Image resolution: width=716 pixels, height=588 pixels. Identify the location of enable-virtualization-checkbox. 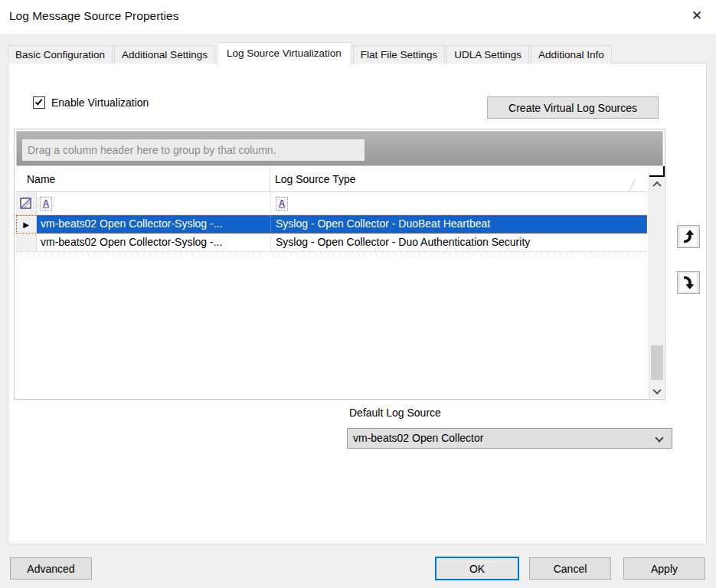
(39, 103).